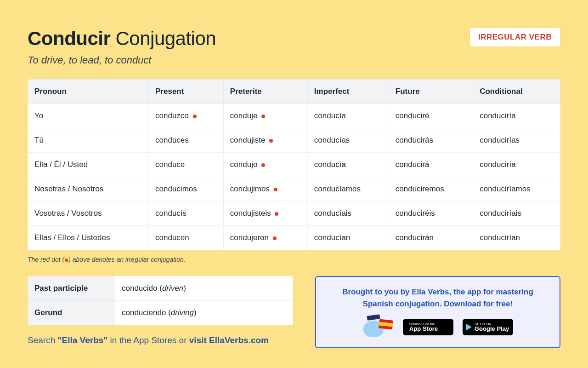 The height and width of the screenshot is (368, 588). What do you see at coordinates (431, 165) in the screenshot?
I see `conjugation-cell: conducirá` at bounding box center [431, 165].